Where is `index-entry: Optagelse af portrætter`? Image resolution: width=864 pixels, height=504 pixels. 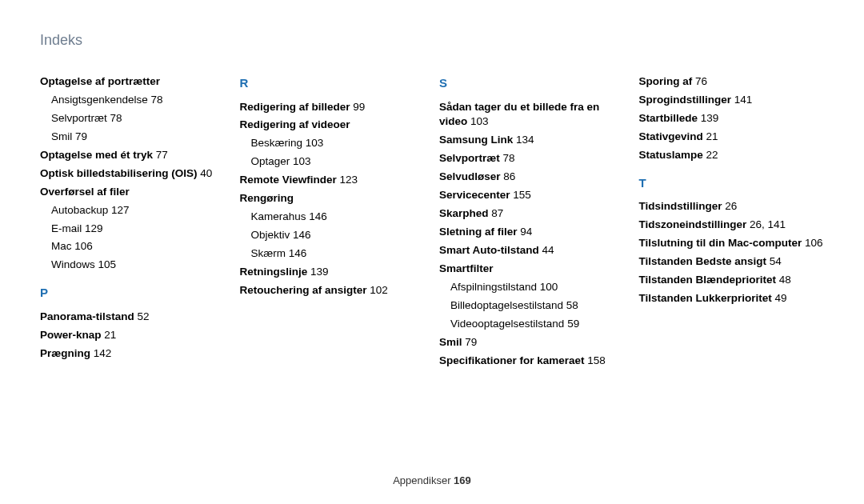
index-entry: Optagelse af portrætter is located at coordinates (133, 82).